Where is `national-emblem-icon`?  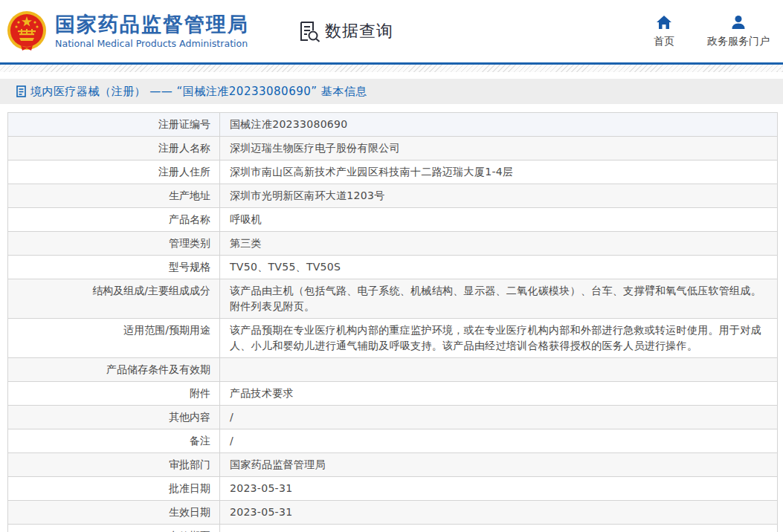
national-emblem-icon is located at coordinates (27, 31).